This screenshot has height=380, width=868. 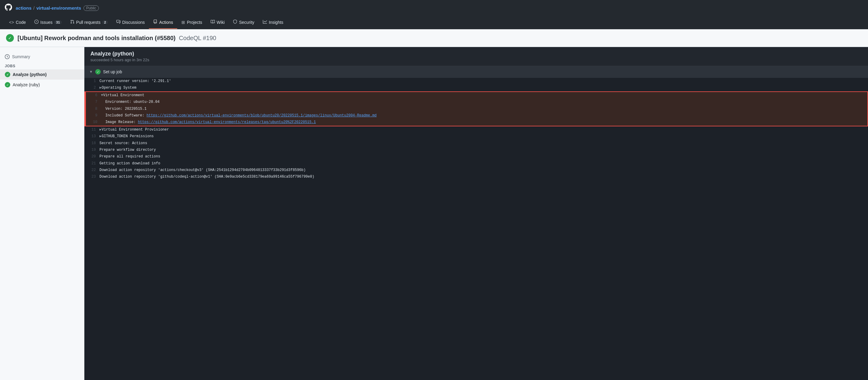 What do you see at coordinates (476, 164) in the screenshot?
I see `log-line-21: 21 Getting action download info` at bounding box center [476, 164].